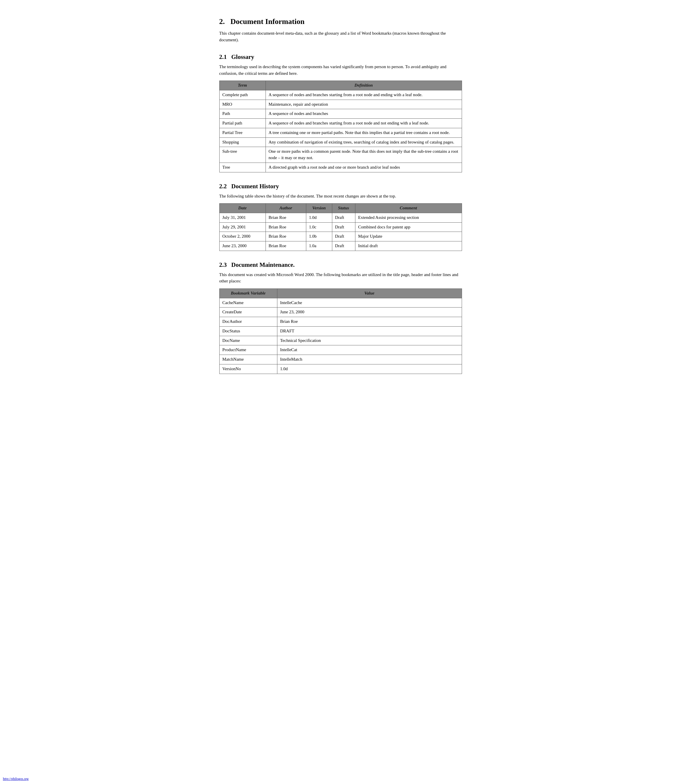 The height and width of the screenshot is (784, 681). I want to click on history-col-date: Date, so click(242, 208).